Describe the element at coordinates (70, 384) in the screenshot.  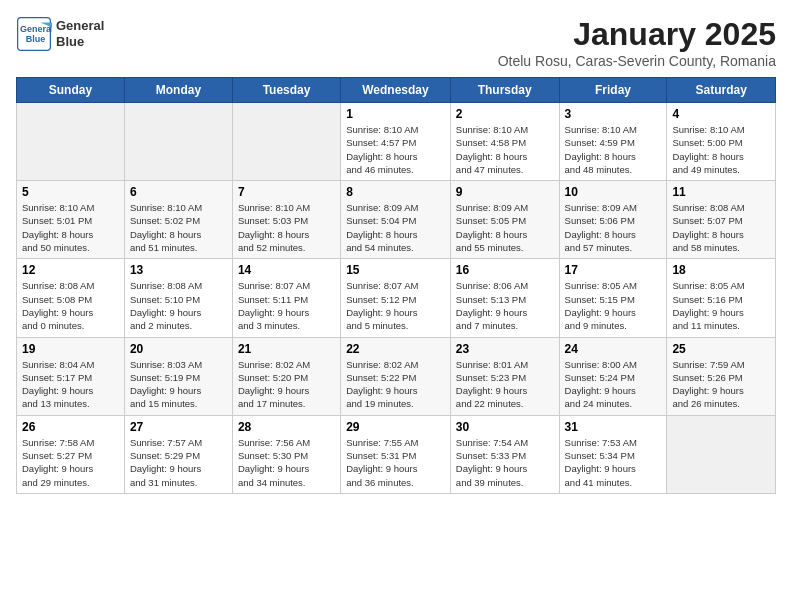
I see `day-info: Sunrise: 8:04 AM Sunset: 5:17 PM Dayligh…` at that location.